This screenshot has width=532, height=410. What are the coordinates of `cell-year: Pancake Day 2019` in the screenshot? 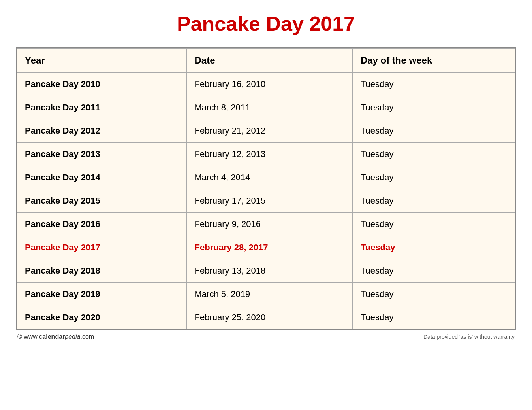 It's located at (102, 294).